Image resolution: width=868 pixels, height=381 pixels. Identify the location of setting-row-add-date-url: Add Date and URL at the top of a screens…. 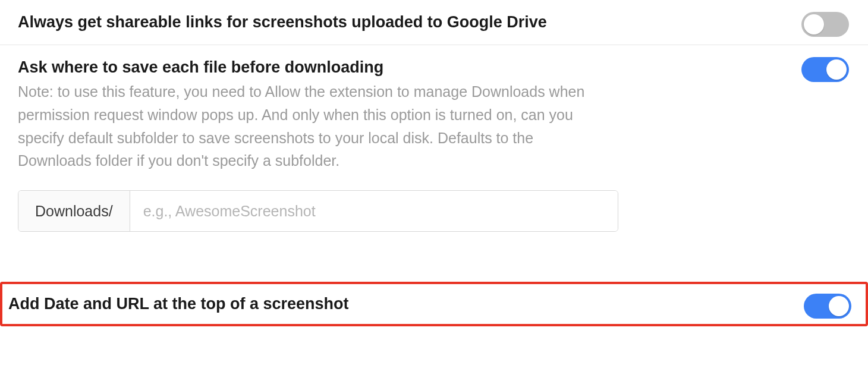
(434, 304).